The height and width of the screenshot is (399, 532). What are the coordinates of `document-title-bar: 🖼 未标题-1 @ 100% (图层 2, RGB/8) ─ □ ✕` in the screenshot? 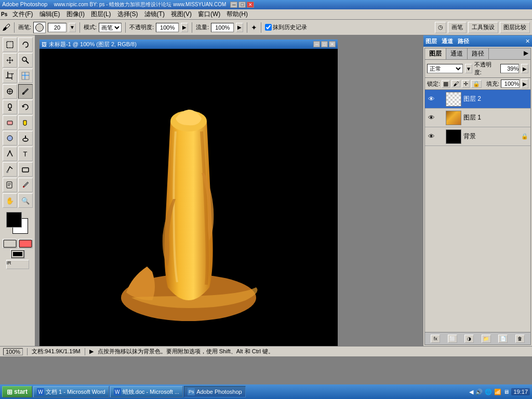 It's located at (189, 44).